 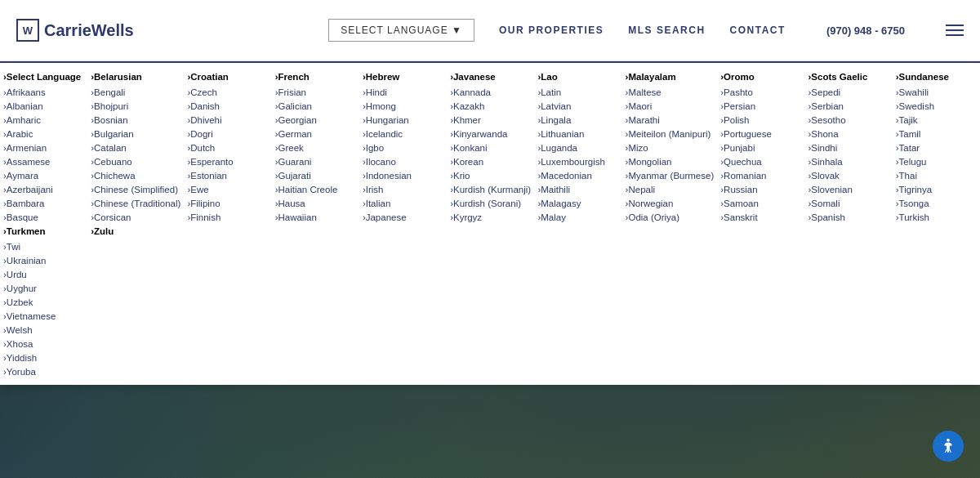 I want to click on language-item: ›Shona, so click(x=849, y=134).